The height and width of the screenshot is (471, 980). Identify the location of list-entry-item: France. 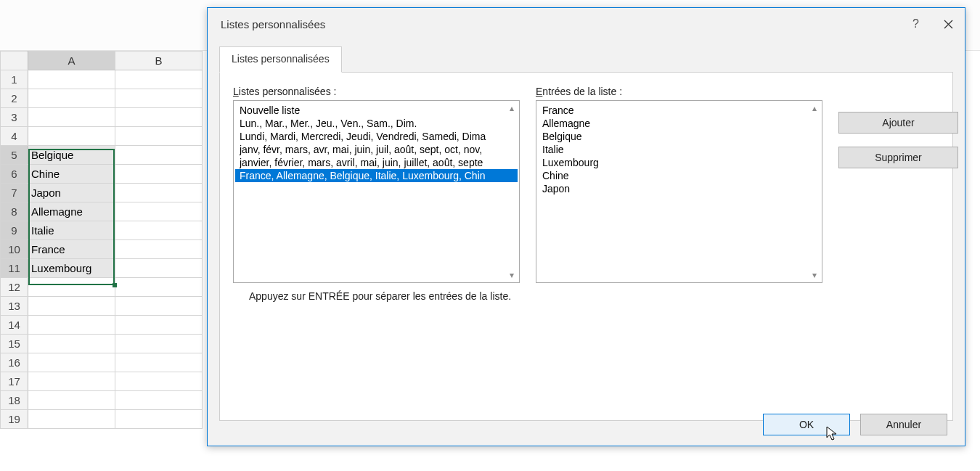
(679, 110).